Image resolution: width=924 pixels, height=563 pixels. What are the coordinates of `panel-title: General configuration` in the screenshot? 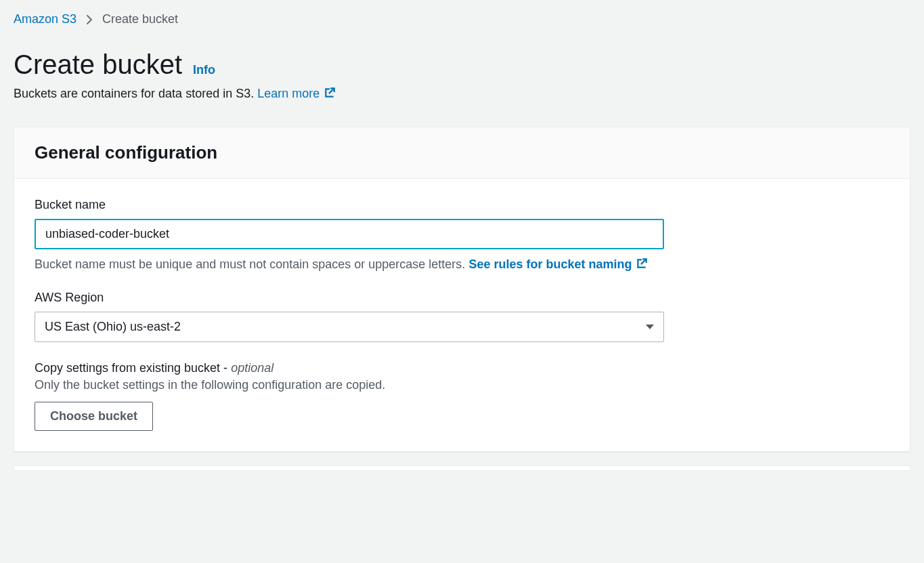 It's located at (462, 153).